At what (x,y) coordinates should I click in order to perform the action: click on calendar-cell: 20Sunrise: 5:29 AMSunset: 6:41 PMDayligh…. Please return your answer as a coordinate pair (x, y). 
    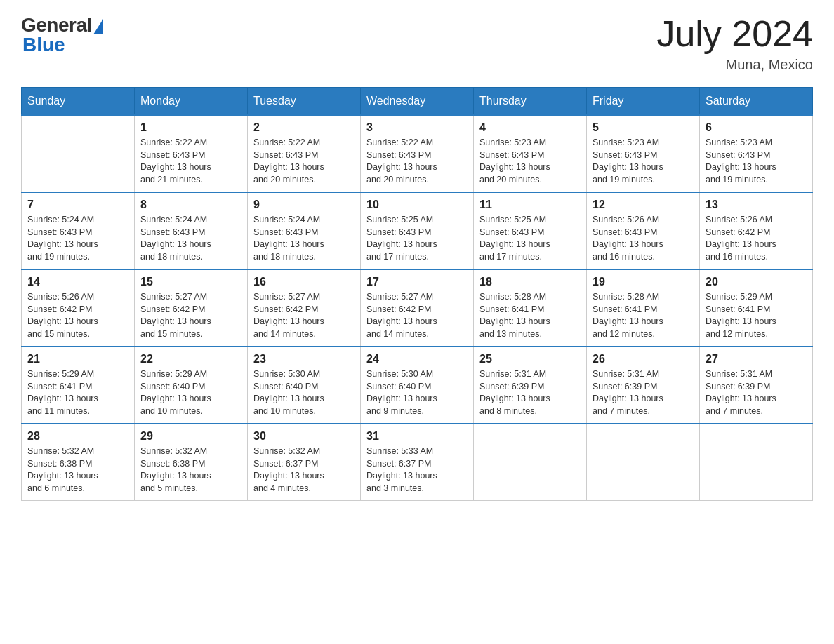
    Looking at the image, I should click on (757, 308).